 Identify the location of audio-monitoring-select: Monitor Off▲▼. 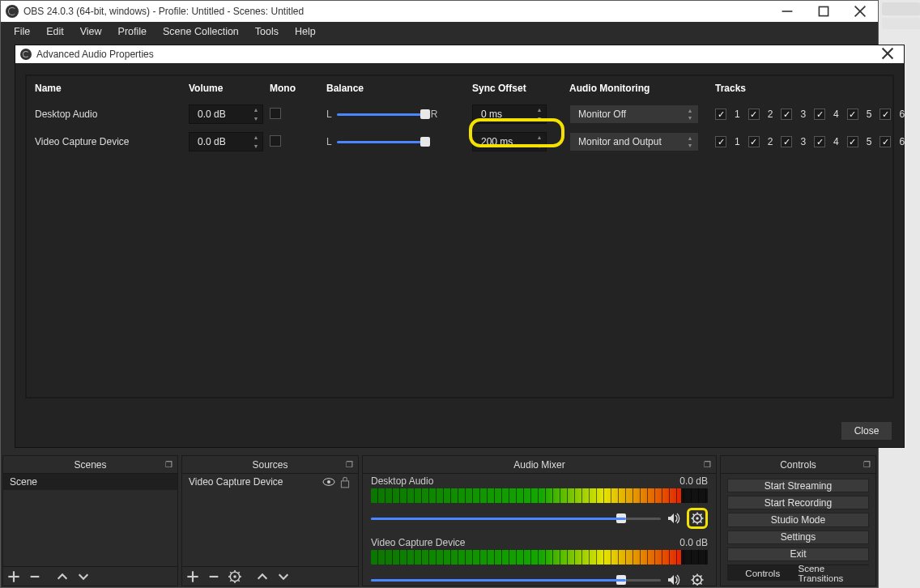
(634, 114).